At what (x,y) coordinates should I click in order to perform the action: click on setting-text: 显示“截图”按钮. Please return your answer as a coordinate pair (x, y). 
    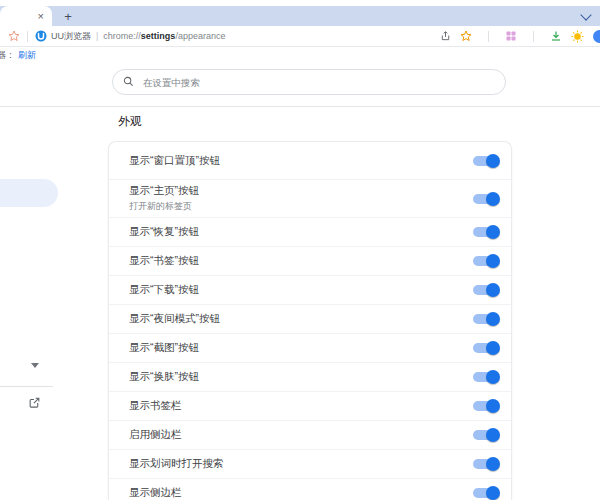
    Looking at the image, I should click on (164, 348).